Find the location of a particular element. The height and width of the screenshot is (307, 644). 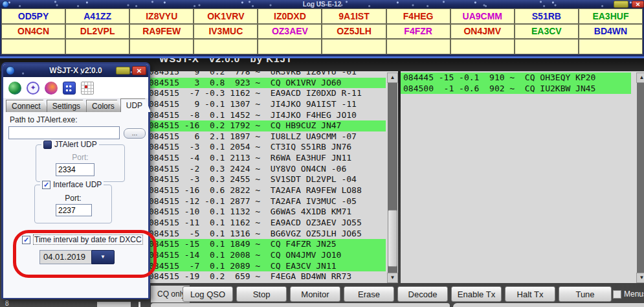

grid-icon is located at coordinates (87, 88).